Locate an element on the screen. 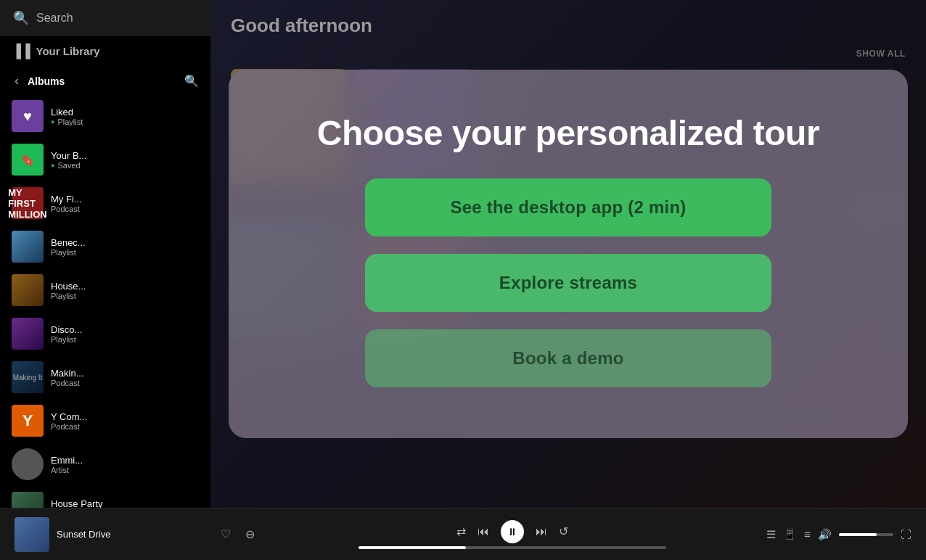 Image resolution: width=926 pixels, height=560 pixels. progress-fill is located at coordinates (412, 548).